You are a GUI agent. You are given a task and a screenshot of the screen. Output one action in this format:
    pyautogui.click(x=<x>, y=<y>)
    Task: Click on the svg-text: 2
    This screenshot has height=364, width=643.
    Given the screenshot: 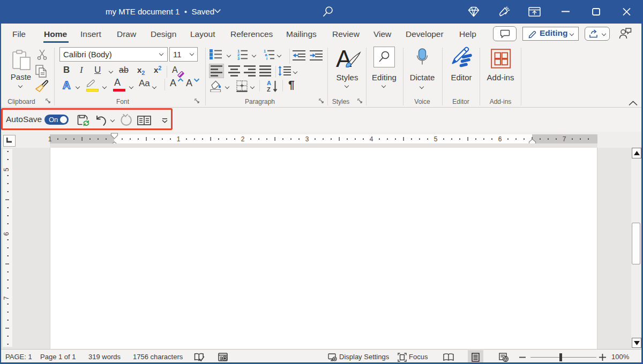 What is the action you would take?
    pyautogui.click(x=243, y=139)
    